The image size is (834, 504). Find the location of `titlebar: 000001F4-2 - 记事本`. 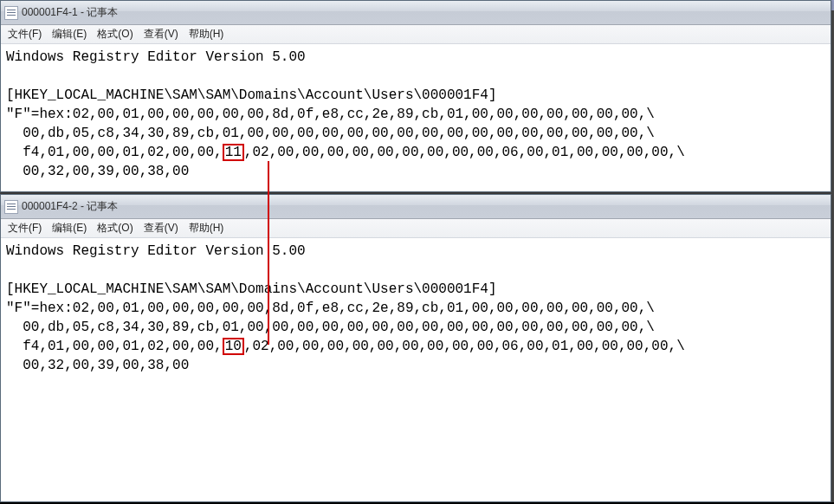

titlebar: 000001F4-2 - 记事本 is located at coordinates (416, 207).